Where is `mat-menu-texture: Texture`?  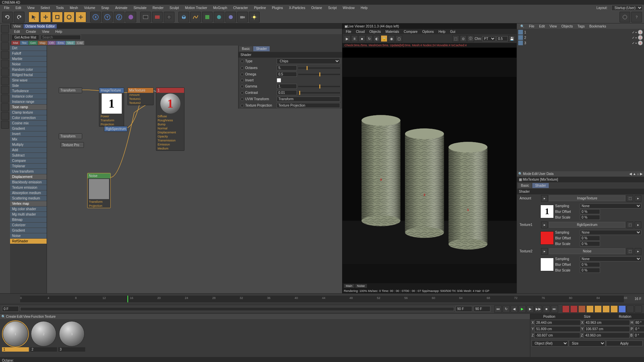 mat-menu-texture: Texture is located at coordinates (50, 316).